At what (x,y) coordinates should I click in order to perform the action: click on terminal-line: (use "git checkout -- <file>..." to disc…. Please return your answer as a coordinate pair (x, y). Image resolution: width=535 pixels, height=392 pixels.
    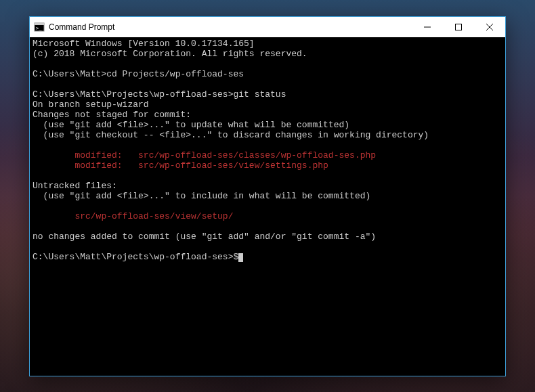
    Looking at the image, I should click on (268, 135).